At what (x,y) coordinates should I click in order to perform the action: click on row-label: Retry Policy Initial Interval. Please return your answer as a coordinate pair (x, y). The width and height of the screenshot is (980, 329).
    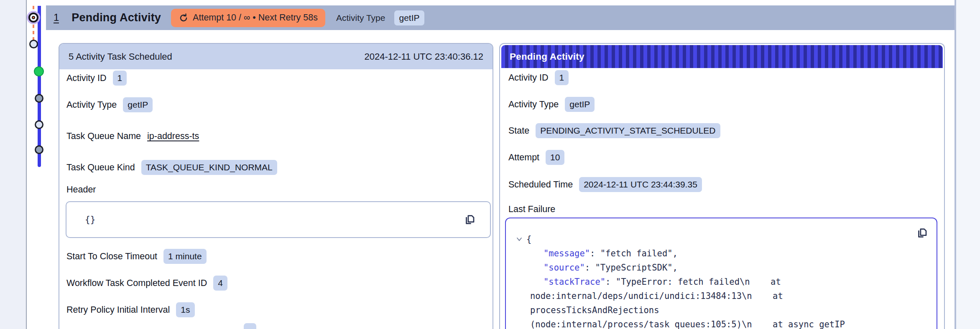
    Looking at the image, I should click on (118, 310).